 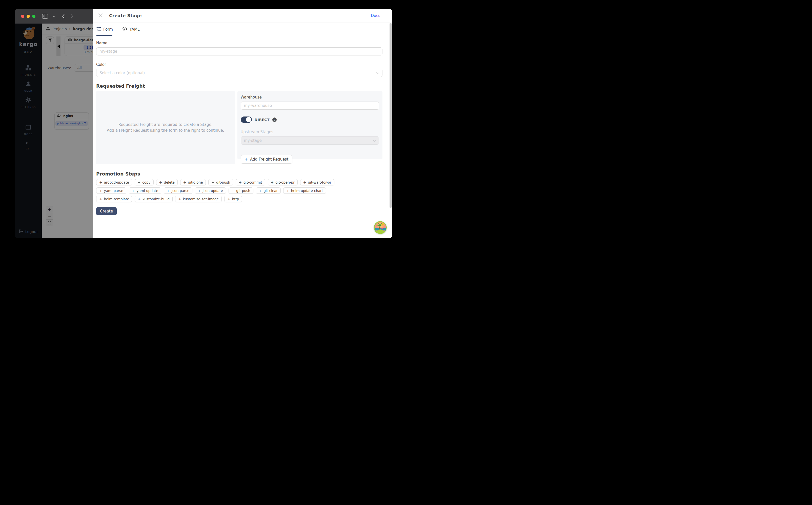 What do you see at coordinates (28, 52) in the screenshot?
I see `env-label: dev` at bounding box center [28, 52].